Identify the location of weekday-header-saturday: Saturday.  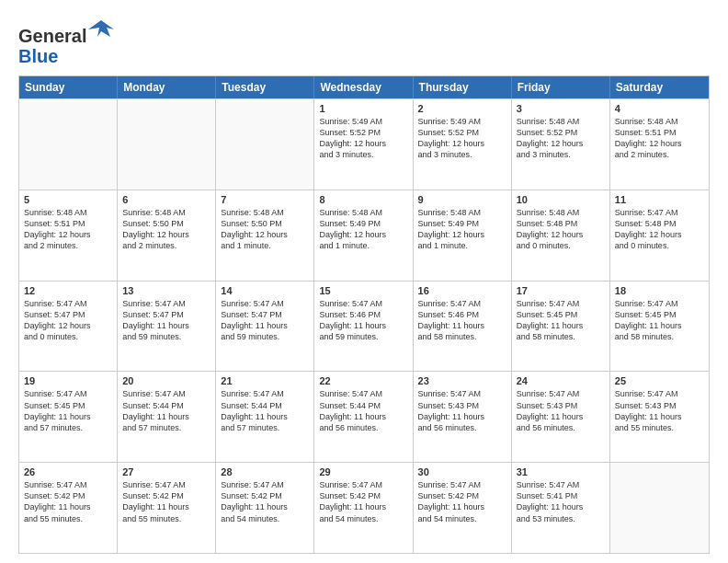
(660, 87).